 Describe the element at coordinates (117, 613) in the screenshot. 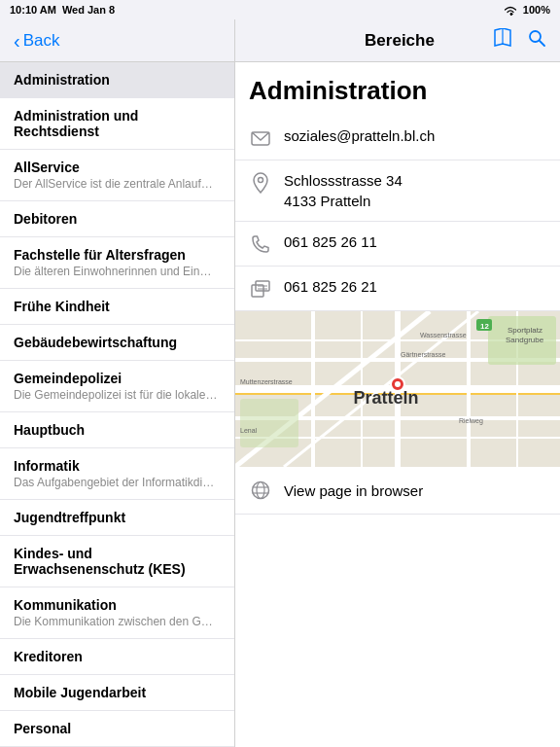

I see `list-item: KommunikationDie Kommunikation zwischen …` at that location.